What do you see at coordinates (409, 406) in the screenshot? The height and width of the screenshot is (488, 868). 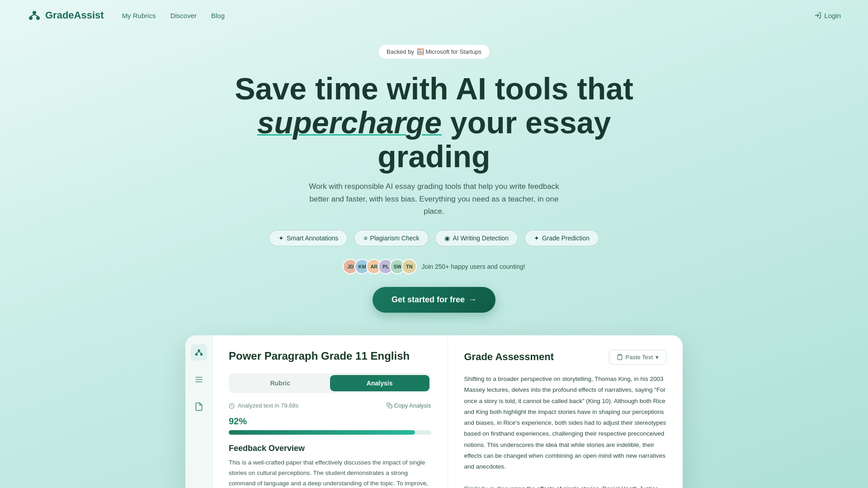 I see `copy-analysis-btn: Copy Analysis` at bounding box center [409, 406].